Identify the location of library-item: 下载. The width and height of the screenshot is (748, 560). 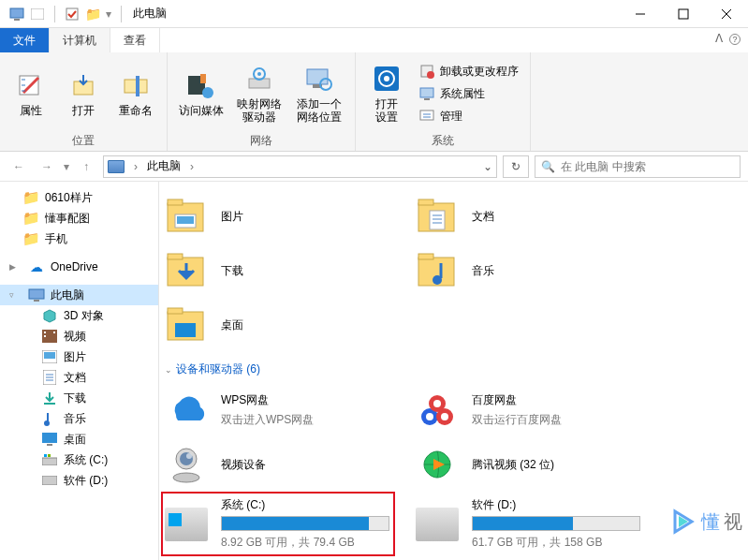
(278, 271).